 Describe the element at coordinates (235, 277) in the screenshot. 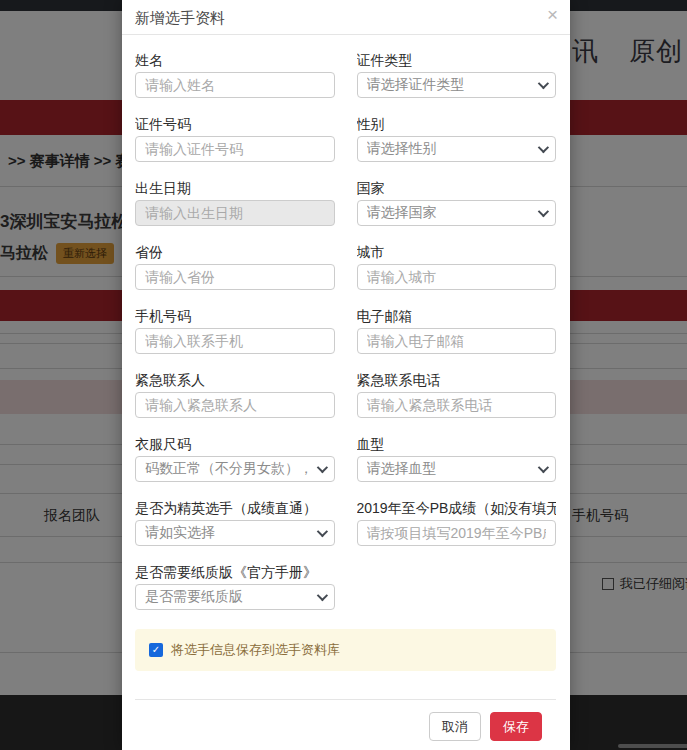

I see `province-input` at that location.